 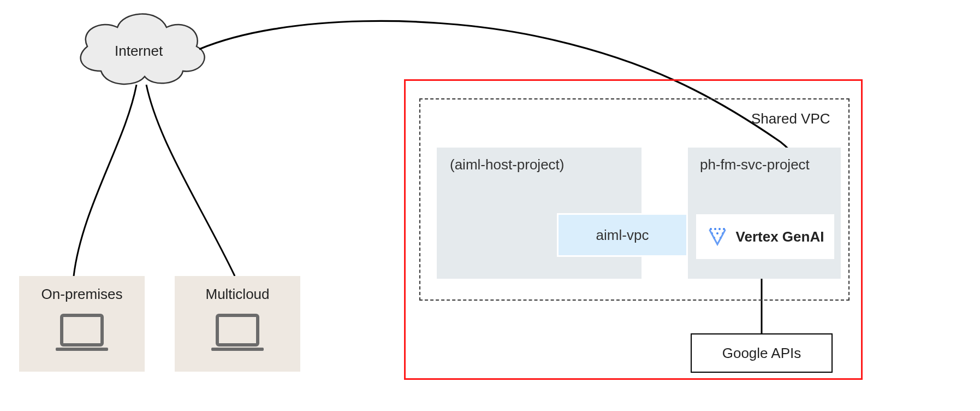 What do you see at coordinates (191, 180) in the screenshot?
I see `edge-internet-to-multicloud` at bounding box center [191, 180].